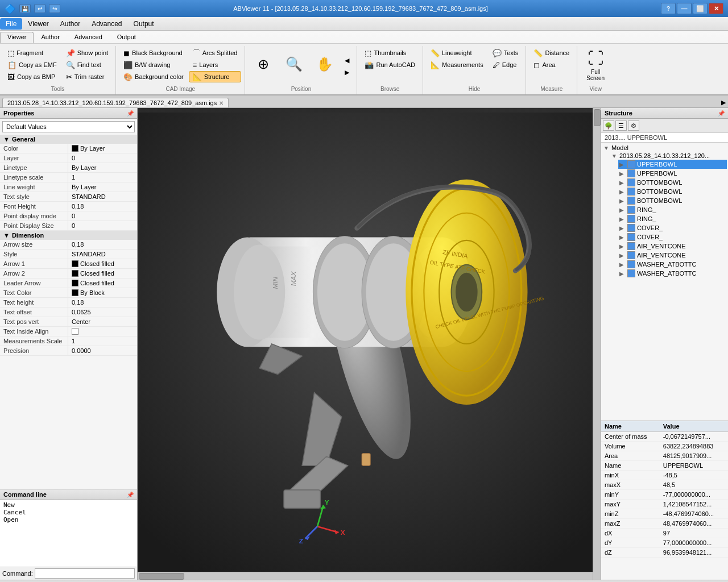  I want to click on struct-options-btn: ⚙, so click(634, 126).